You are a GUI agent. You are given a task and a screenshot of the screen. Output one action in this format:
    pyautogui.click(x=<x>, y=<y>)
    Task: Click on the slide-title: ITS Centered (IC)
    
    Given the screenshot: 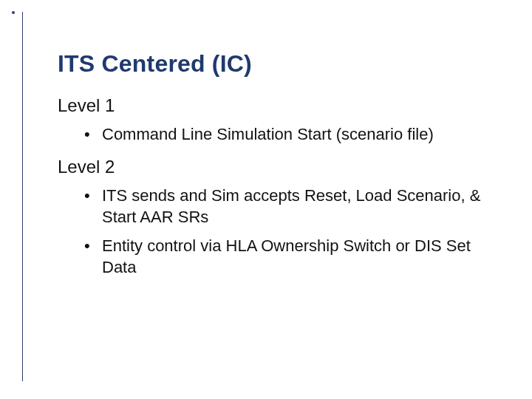 What is the action you would take?
    pyautogui.click(x=280, y=64)
    